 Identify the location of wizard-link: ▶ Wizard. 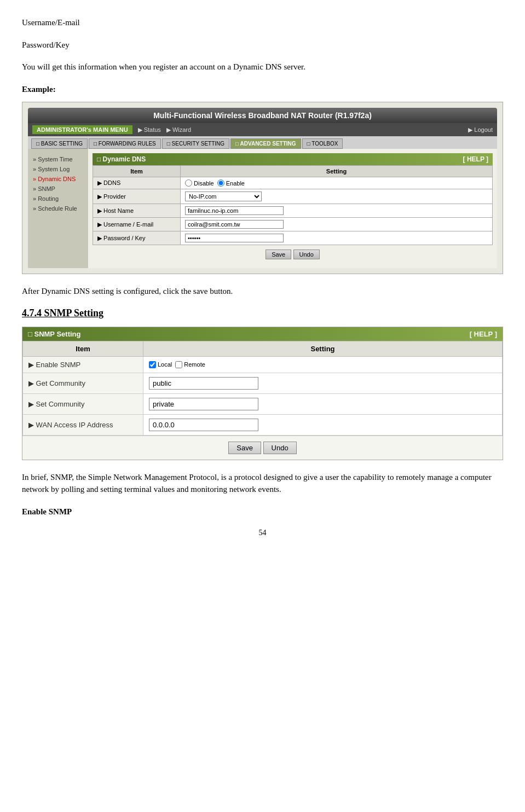
(178, 130).